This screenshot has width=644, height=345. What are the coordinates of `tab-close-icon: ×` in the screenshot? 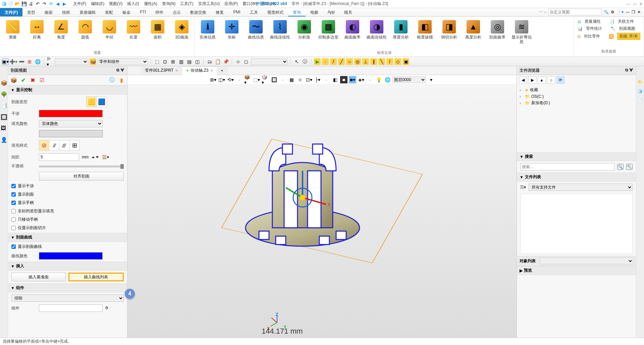 It's located at (212, 71).